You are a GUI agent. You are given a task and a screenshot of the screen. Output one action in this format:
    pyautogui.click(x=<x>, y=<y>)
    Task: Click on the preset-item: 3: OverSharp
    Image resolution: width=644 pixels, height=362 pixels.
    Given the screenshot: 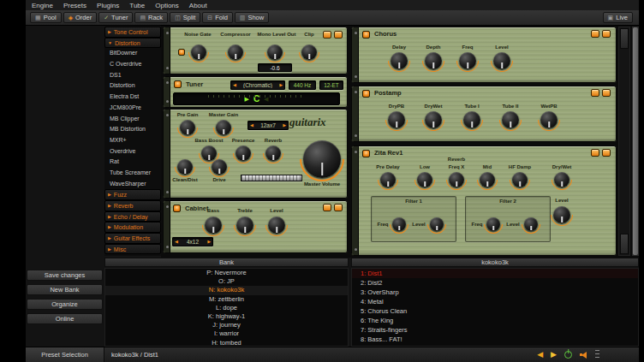 What is the action you would take?
    pyautogui.click(x=495, y=293)
    